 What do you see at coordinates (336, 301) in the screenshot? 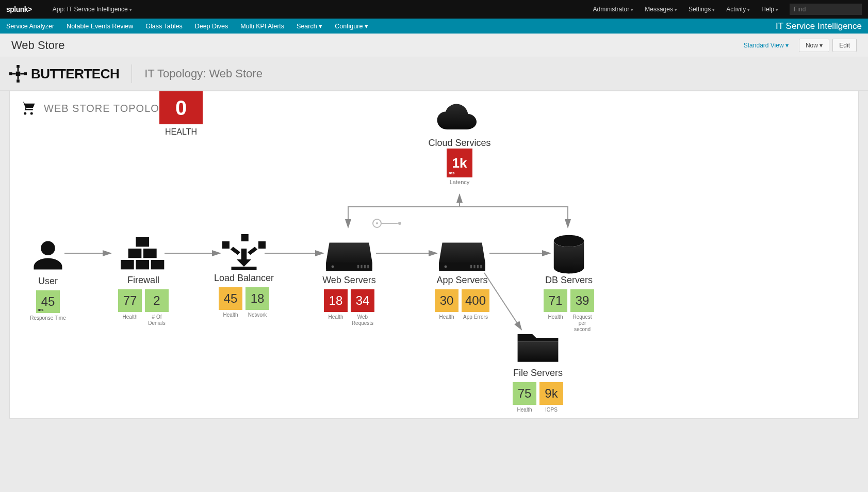
I see `kpi-web-health: 18` at bounding box center [336, 301].